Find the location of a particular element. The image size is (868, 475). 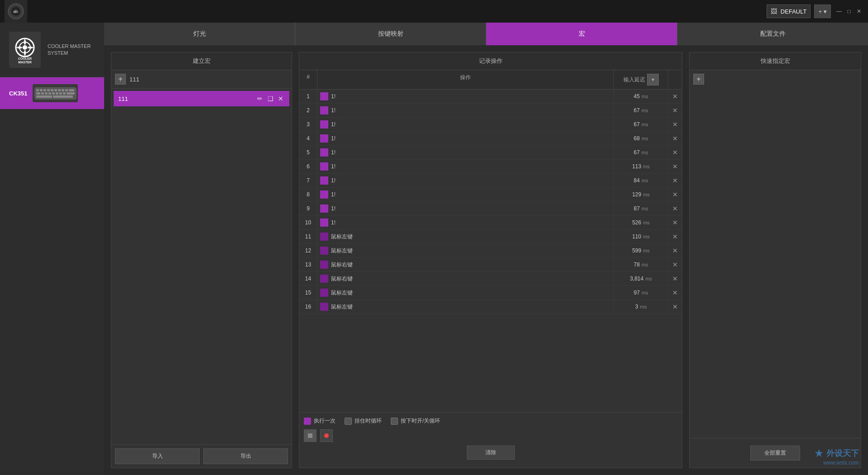

record-row: 9 1! 87 ms ✕ is located at coordinates (491, 209).